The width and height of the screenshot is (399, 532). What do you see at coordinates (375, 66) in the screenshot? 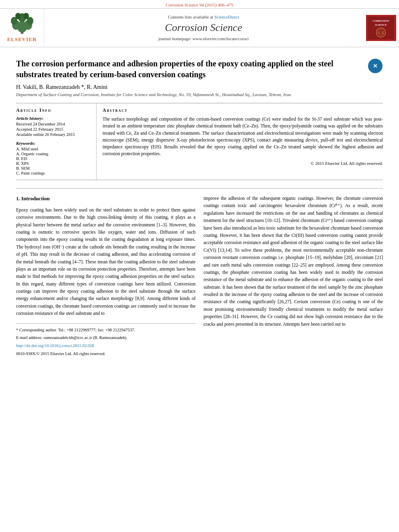
I see `crossmark-icon: ✕` at bounding box center [375, 66].